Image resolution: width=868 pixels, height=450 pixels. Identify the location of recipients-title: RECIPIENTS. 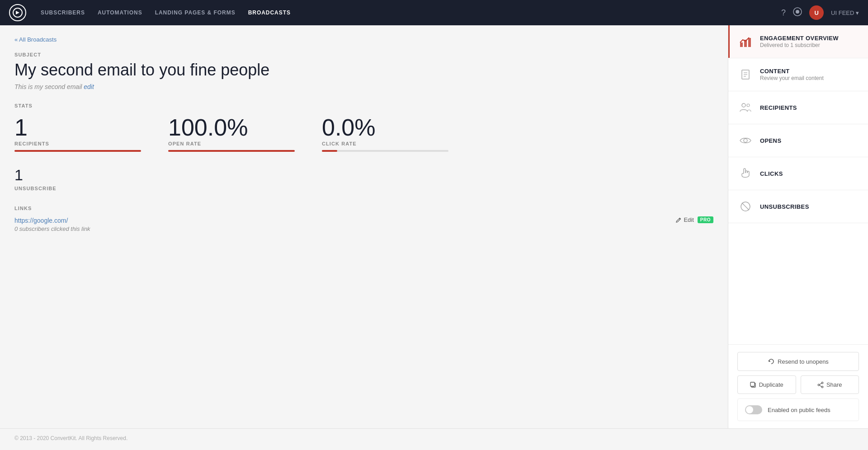
(778, 108).